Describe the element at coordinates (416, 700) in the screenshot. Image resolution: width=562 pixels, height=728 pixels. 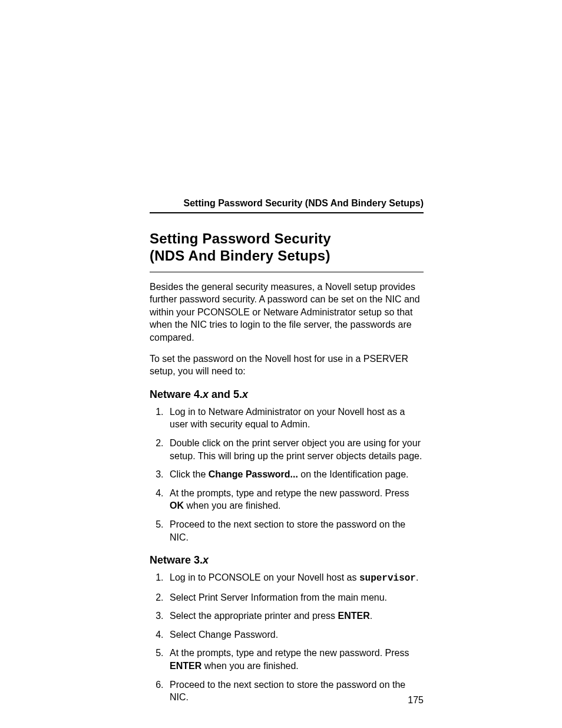
I see `page-number: 175` at that location.